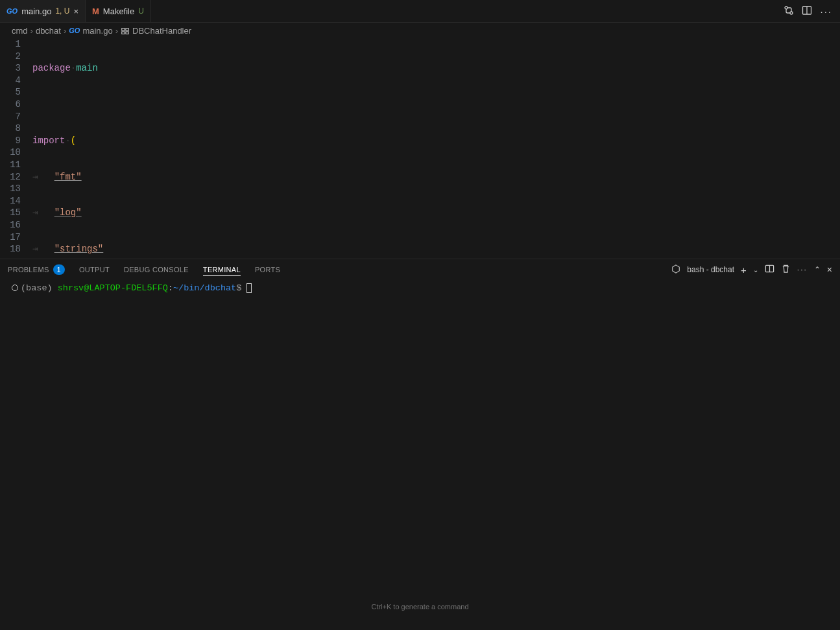 The height and width of the screenshot is (630, 840). Describe the element at coordinates (267, 270) in the screenshot. I see `tab-ports: PORTS` at that location.